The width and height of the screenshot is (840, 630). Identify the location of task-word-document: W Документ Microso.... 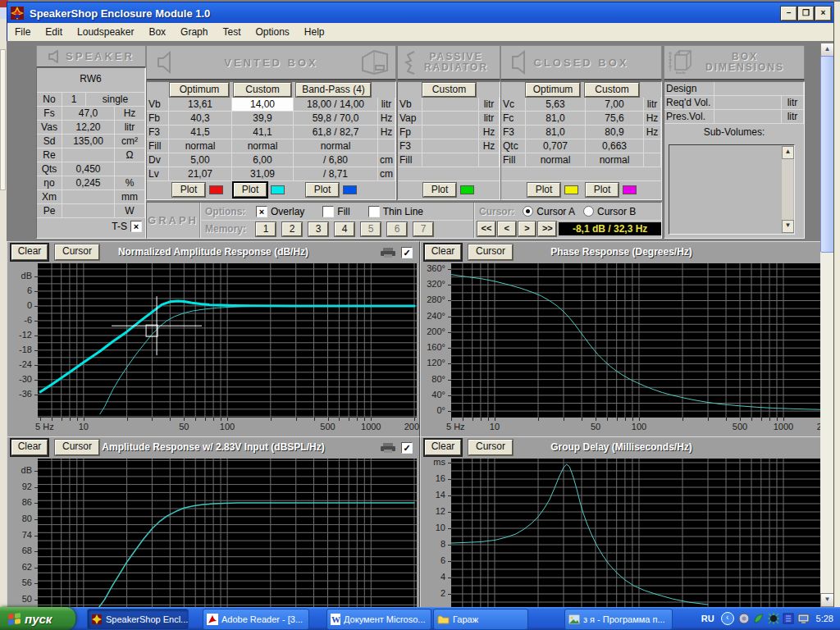
(379, 619).